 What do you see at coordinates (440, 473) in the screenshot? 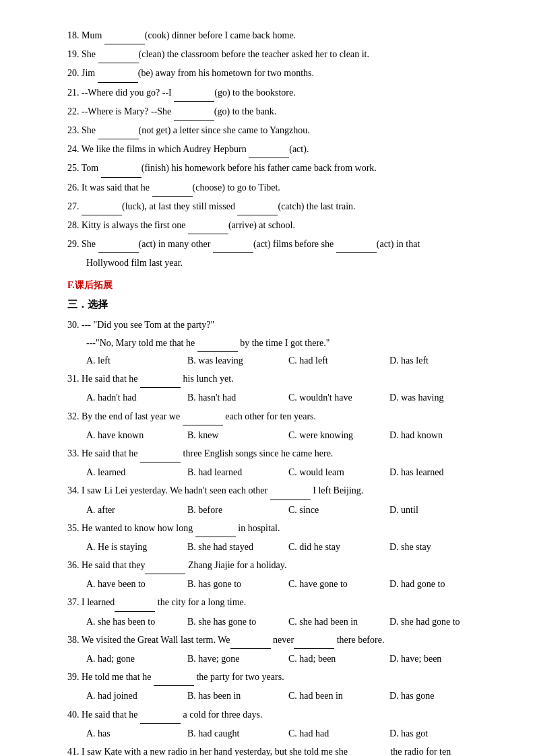
I see `q33-optD: D. has learned` at bounding box center [440, 473].